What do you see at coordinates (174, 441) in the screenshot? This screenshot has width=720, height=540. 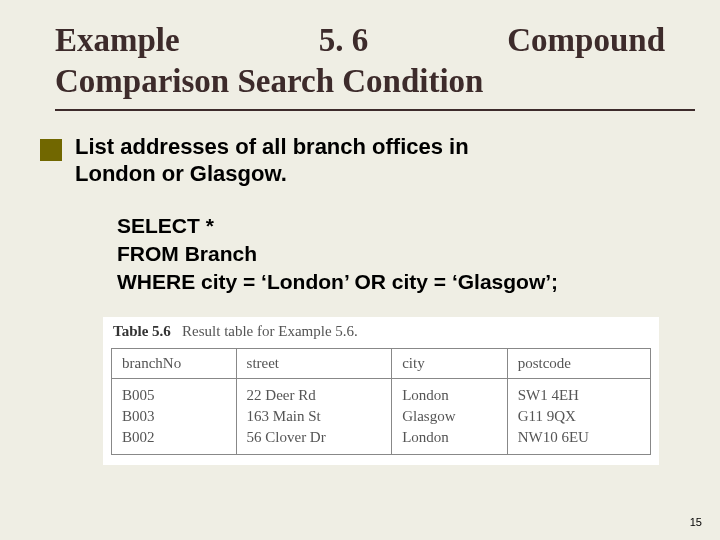 I see `cell: B002` at bounding box center [174, 441].